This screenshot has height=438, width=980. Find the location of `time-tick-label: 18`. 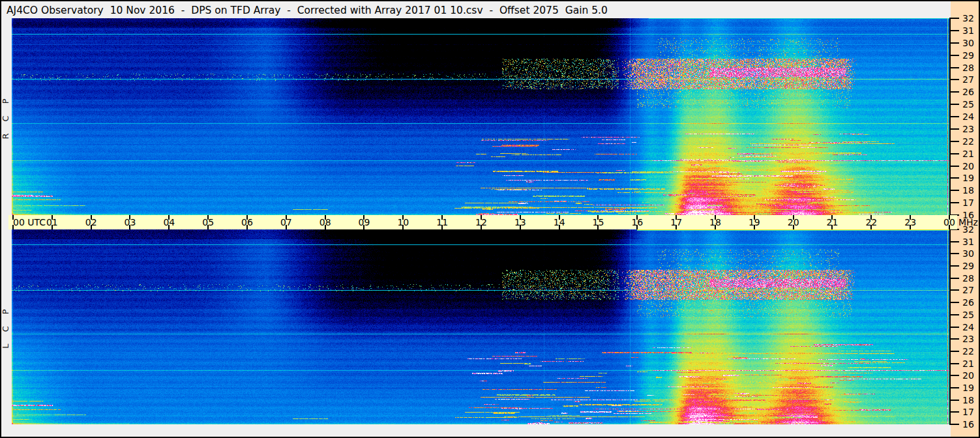

time-tick-label: 18 is located at coordinates (715, 222).